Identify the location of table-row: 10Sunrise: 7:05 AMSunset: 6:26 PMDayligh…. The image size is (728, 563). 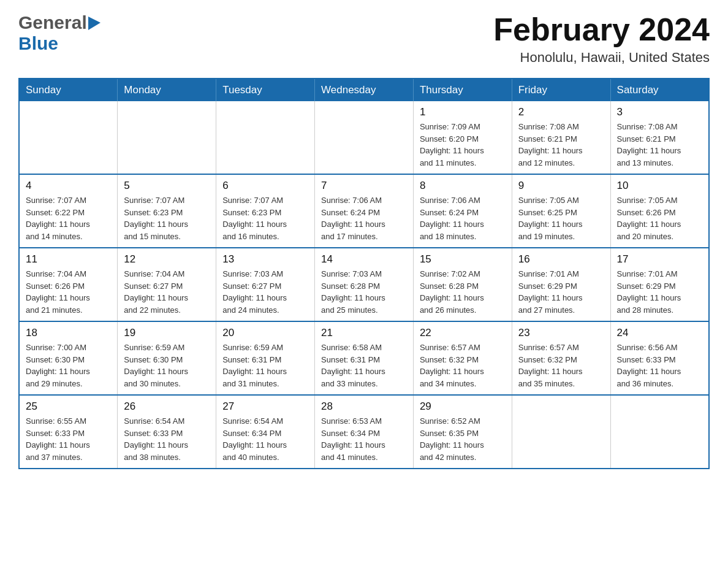
(659, 211).